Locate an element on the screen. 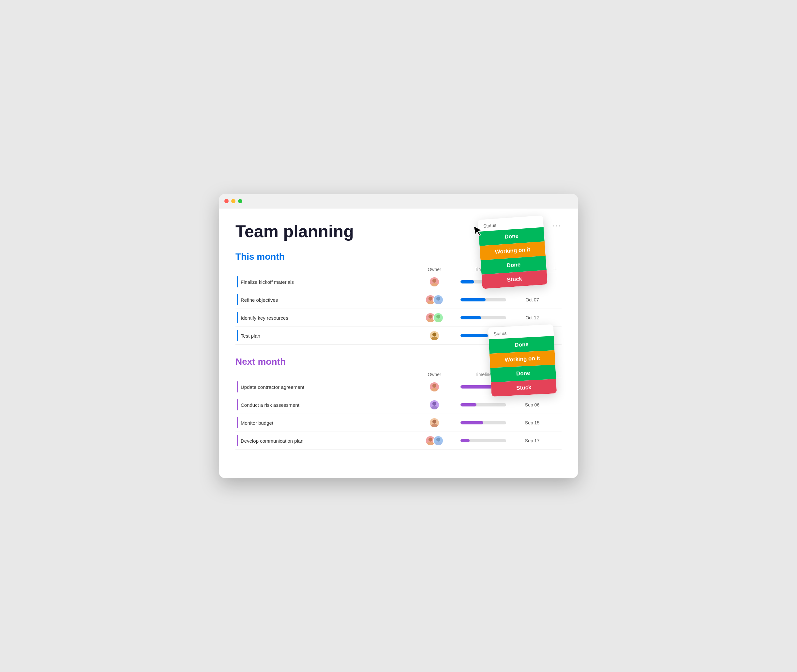 The image size is (797, 672). table-row: Monitor budget Sep 15 is located at coordinates (398, 423).